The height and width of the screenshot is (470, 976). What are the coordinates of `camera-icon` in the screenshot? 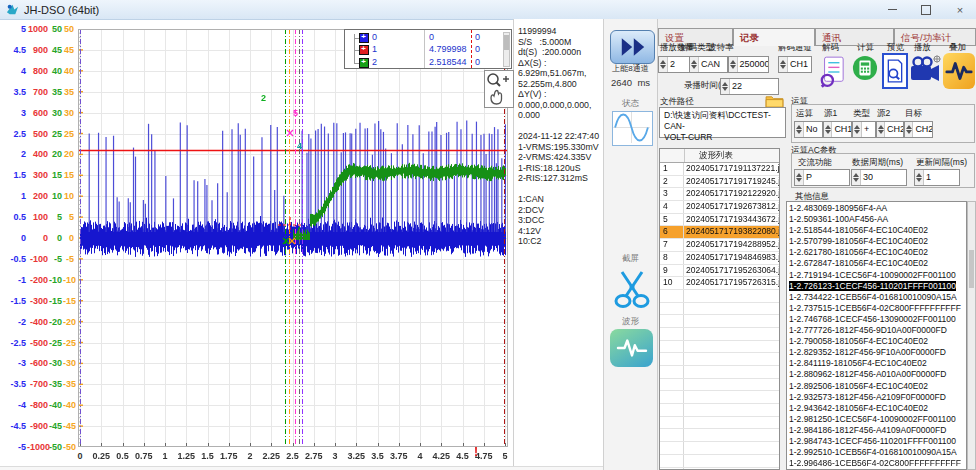 It's located at (925, 69).